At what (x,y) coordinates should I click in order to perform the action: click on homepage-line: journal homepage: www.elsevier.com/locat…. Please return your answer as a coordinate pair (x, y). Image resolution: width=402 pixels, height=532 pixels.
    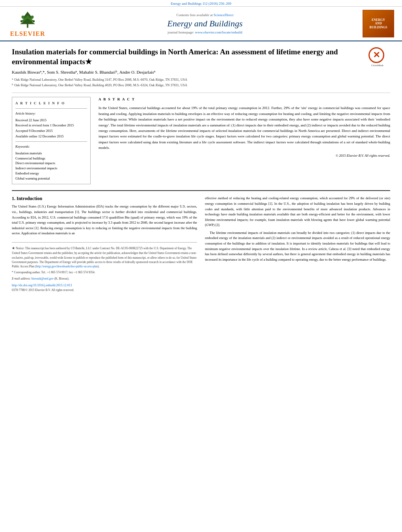
    Looking at the image, I should click on (205, 32).